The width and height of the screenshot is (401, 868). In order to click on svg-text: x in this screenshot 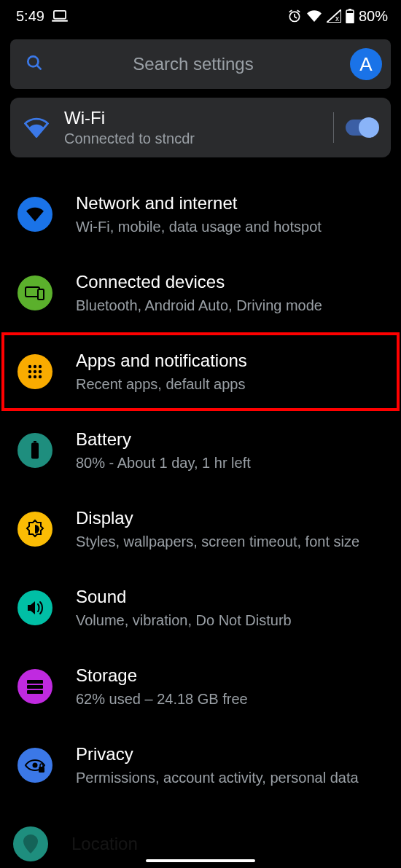, I will do `click(337, 19)`.